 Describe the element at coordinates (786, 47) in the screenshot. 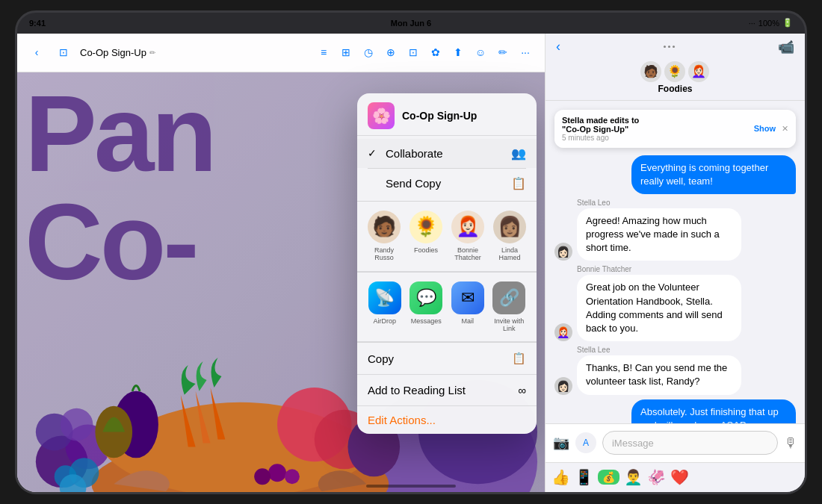

I see `facetime-button: 📹` at that location.